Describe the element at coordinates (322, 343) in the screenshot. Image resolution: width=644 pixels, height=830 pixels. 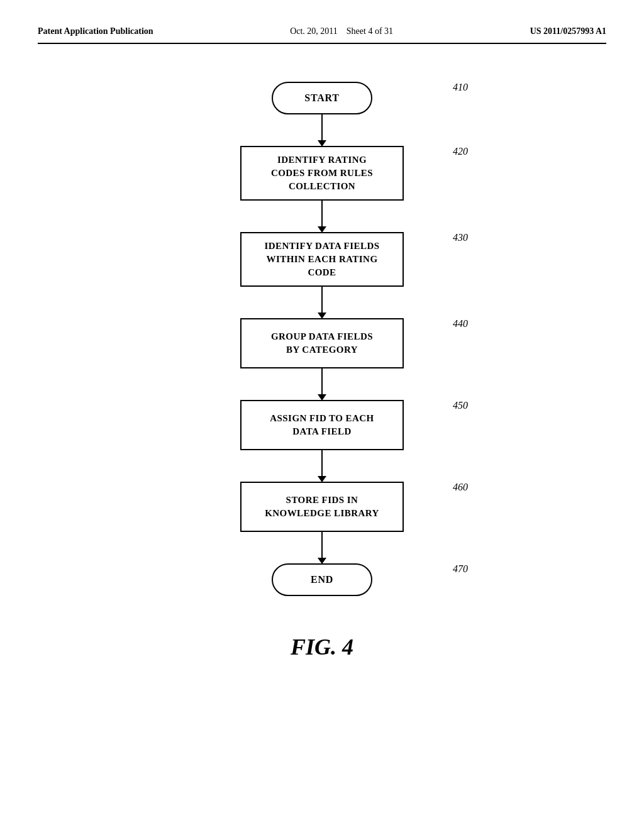
I see `step-440-text: GROUP DATA FIELDSBY CATEGORY` at that location.